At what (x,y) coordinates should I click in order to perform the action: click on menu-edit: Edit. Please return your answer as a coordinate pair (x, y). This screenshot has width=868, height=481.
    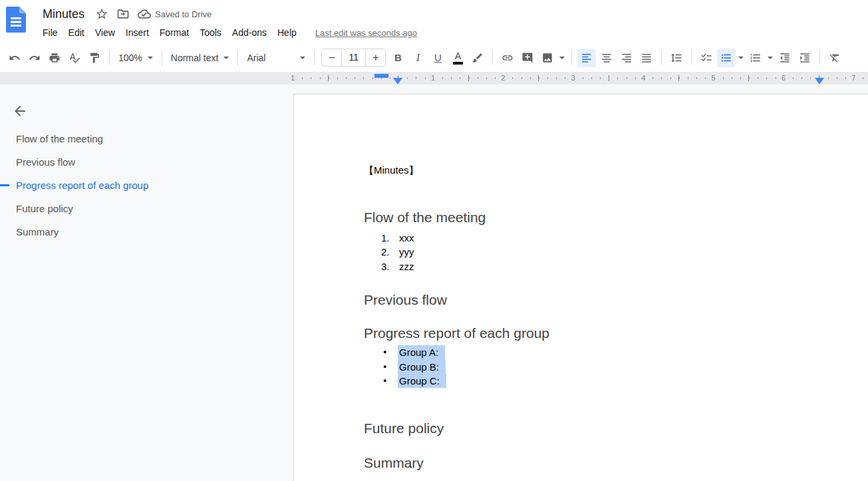
    Looking at the image, I should click on (76, 33).